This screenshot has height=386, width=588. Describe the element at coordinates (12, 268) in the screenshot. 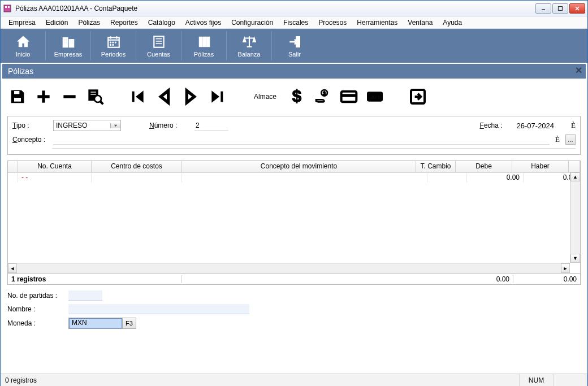

I see `scroll-left-icon: ◄` at that location.